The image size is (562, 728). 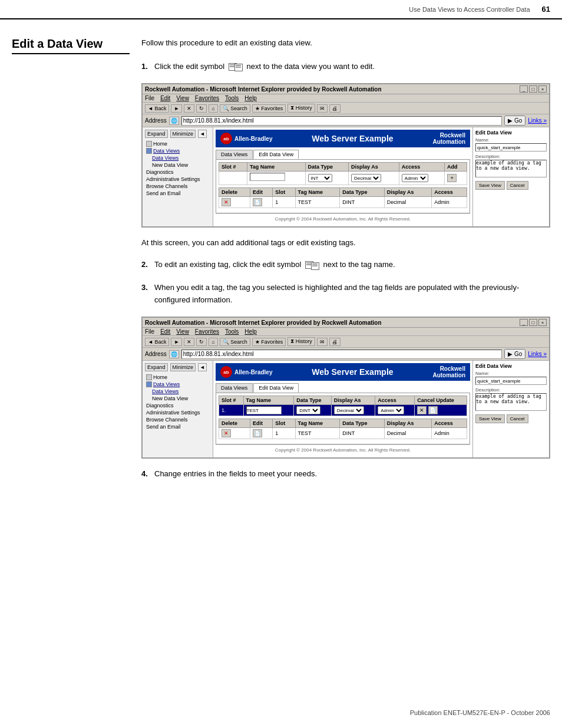 What do you see at coordinates (150, 331) in the screenshot?
I see `menu-file-2: File` at bounding box center [150, 331].